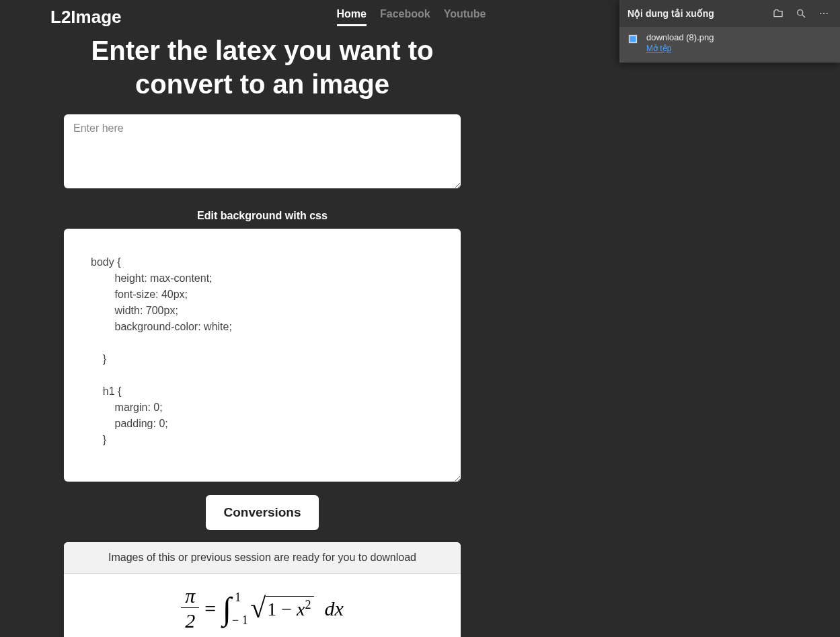 The image size is (840, 637). What do you see at coordinates (730, 13) in the screenshot?
I see `downloads-header: Nội dung tải xuống` at bounding box center [730, 13].